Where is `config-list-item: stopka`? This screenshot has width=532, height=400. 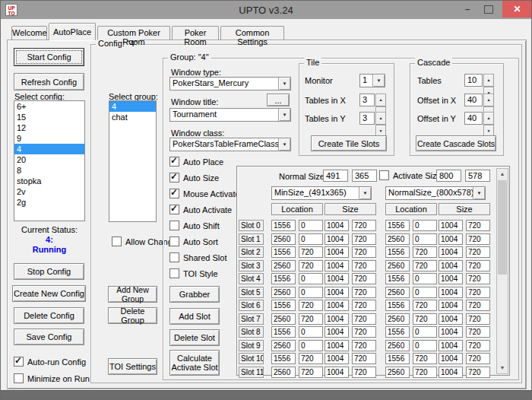
config-list-item: stopka is located at coordinates (49, 181).